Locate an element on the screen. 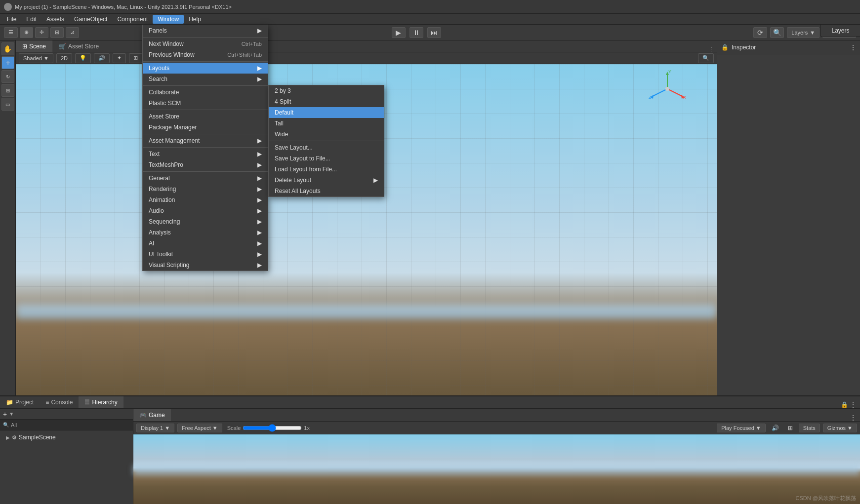  menu-ai: AI ▶ is located at coordinates (205, 243).